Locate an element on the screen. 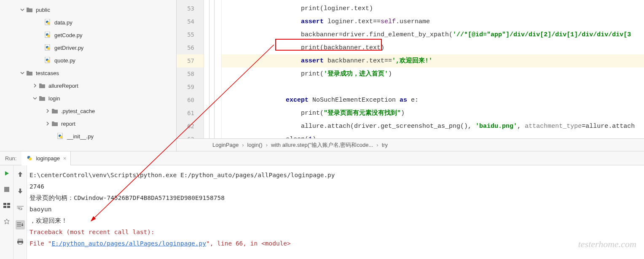  line-number: 61 is located at coordinates (190, 113).